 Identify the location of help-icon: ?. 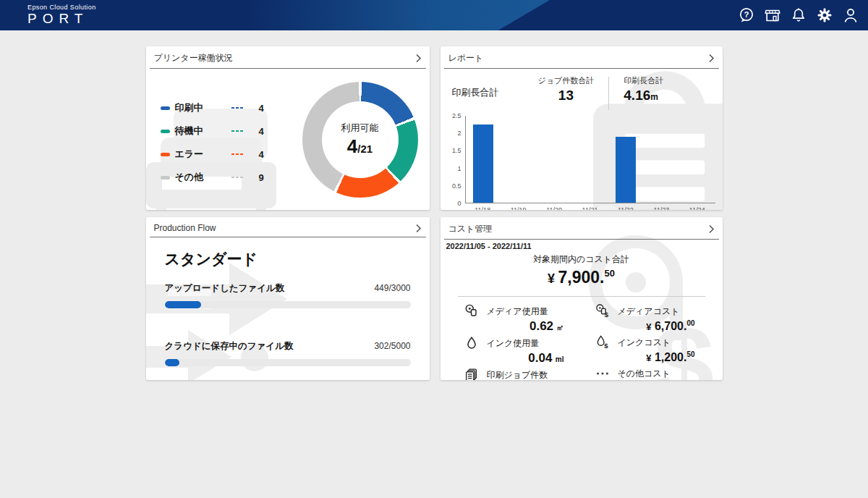
(746, 15).